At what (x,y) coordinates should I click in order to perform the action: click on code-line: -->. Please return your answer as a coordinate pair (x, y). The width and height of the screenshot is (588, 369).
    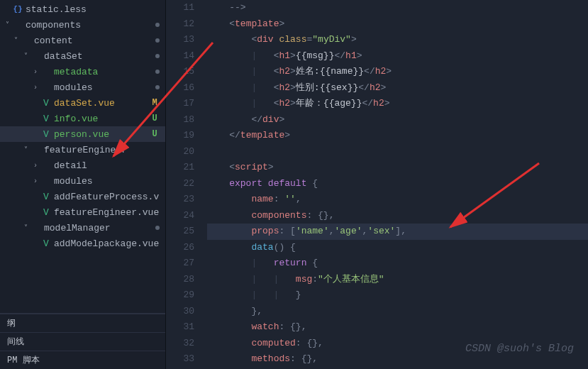
    Looking at the image, I should click on (397, 9).